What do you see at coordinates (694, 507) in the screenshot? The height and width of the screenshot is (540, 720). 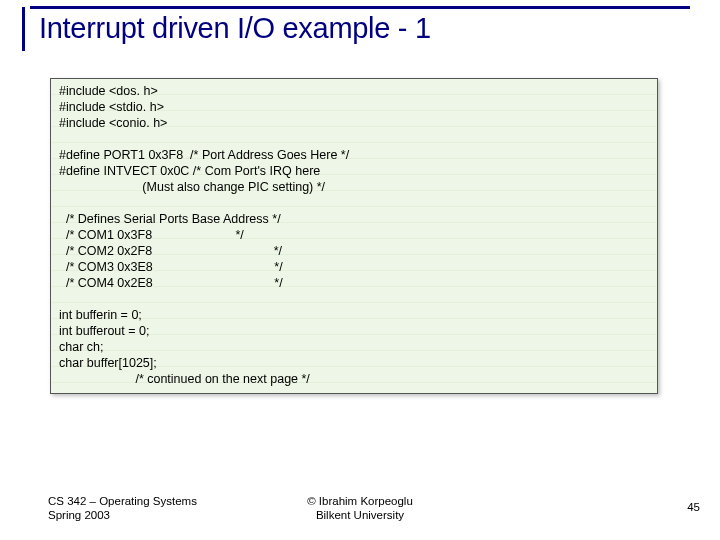 I see `page-number: 45` at bounding box center [694, 507].